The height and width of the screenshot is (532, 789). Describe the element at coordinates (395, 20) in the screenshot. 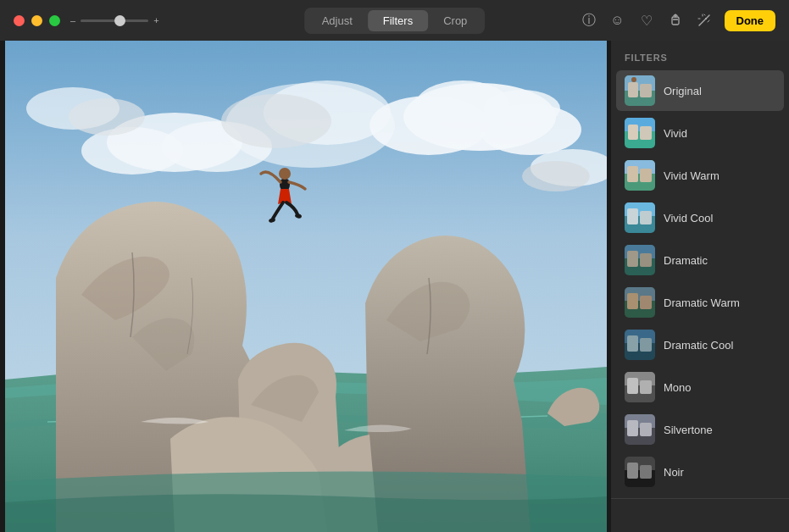

I see `titlebar: – + Adjust Filters Crop ⓘ ☺ ♡` at that location.